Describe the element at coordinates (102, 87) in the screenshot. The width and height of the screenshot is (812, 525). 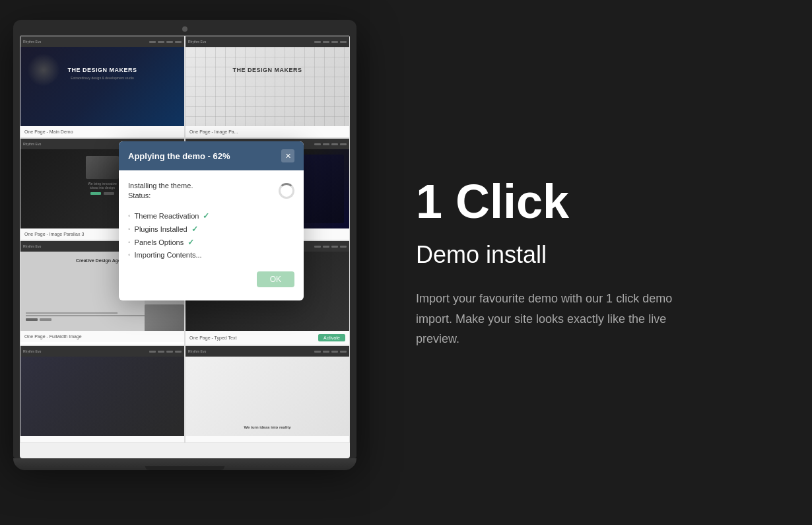
I see `demo-item-1: Rhythm Evo The Design Makers Extraordina…` at that location.